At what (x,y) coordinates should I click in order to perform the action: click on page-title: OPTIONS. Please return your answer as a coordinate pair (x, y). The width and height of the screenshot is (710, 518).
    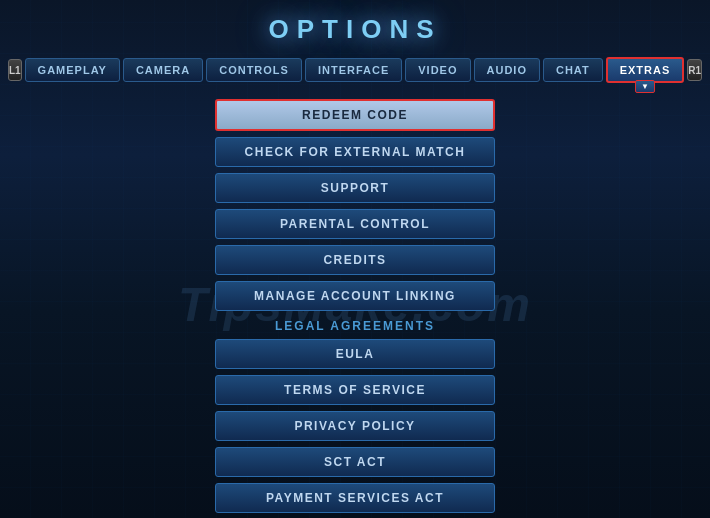
    Looking at the image, I should click on (355, 26).